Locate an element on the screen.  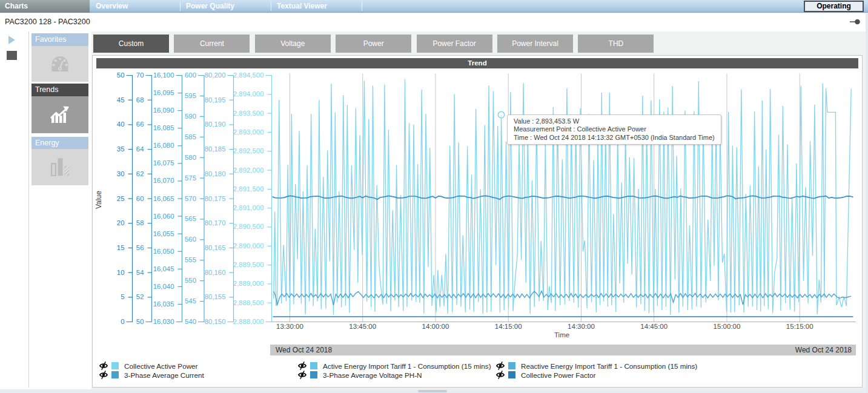
y-tick-label: 15 is located at coordinates (121, 248).